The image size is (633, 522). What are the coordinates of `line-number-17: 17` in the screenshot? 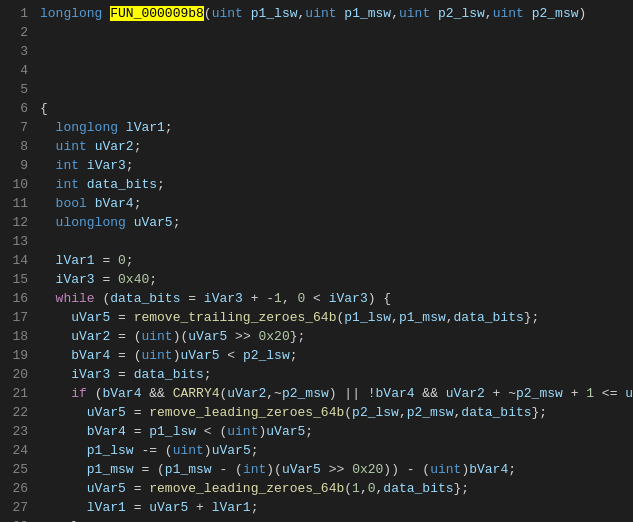 It's located at (16, 318).